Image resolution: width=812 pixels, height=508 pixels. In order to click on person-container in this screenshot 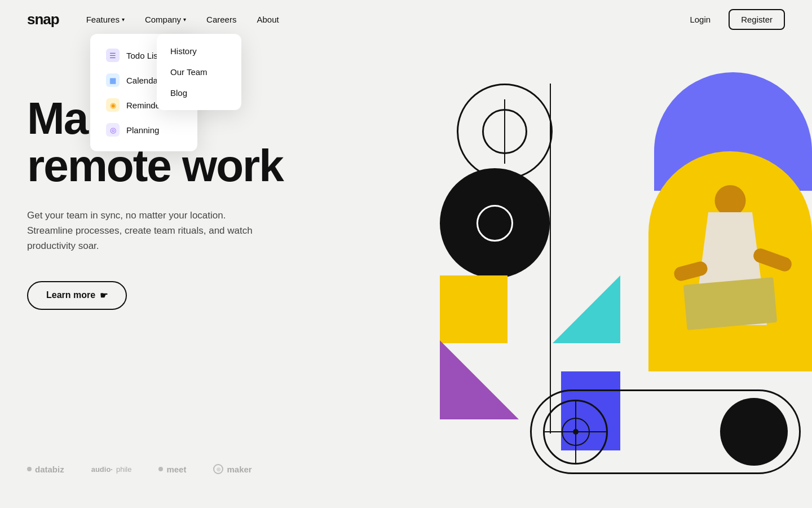, I will do `click(730, 267)`.